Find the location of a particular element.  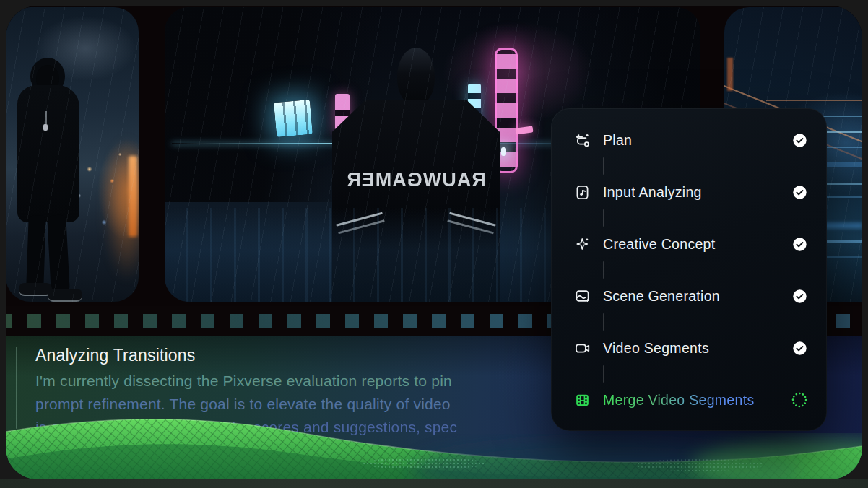

step-merge-video-segments: Merge Video Segments is located at coordinates (690, 400).